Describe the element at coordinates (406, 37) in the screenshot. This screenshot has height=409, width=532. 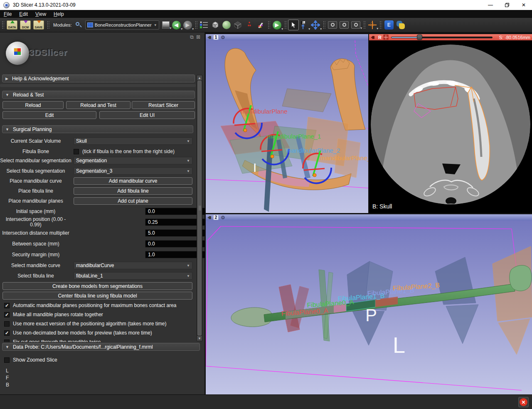
I see `slider-track-left` at that location.